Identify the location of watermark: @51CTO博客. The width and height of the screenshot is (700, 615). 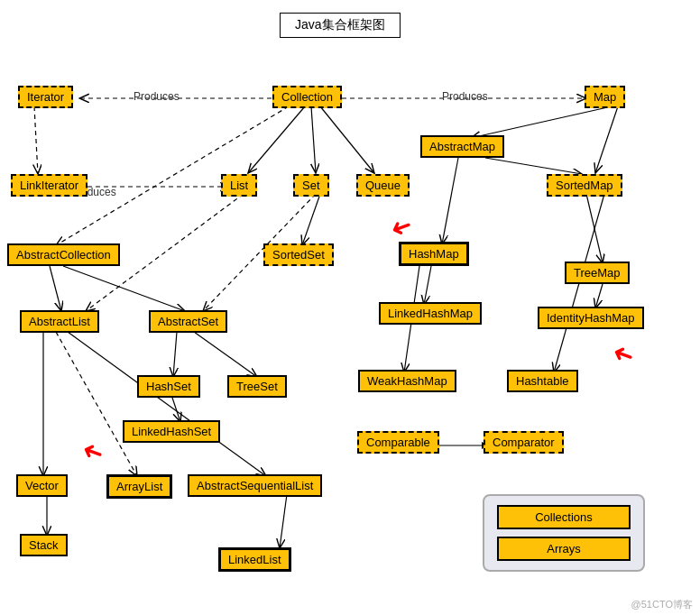
(662, 604).